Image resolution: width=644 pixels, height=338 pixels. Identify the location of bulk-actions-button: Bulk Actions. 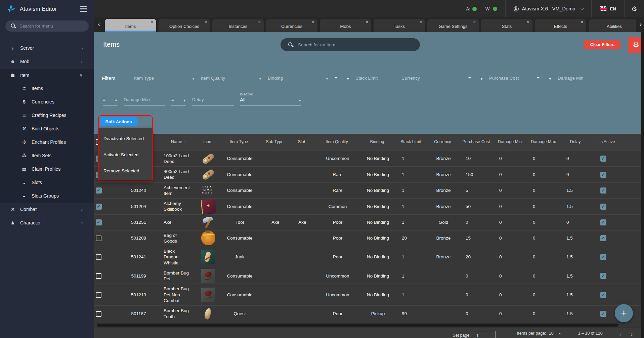
(119, 122).